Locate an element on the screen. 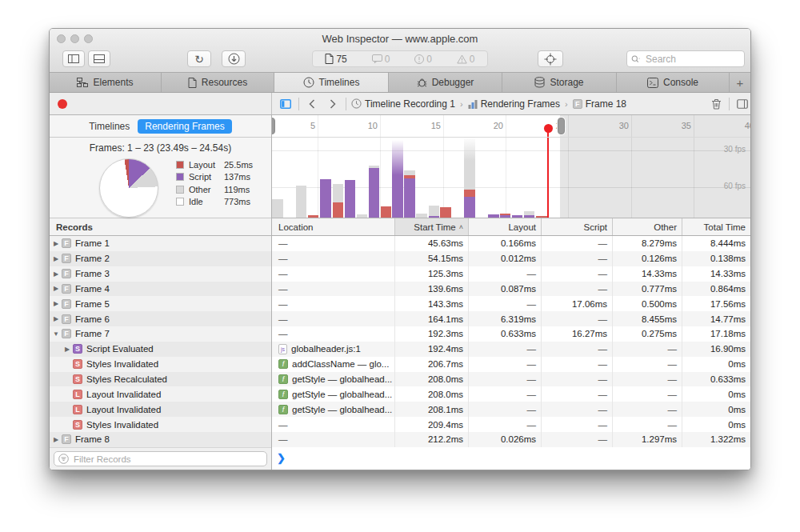 This screenshot has width=800, height=532. dock-bottom-button is located at coordinates (99, 59).